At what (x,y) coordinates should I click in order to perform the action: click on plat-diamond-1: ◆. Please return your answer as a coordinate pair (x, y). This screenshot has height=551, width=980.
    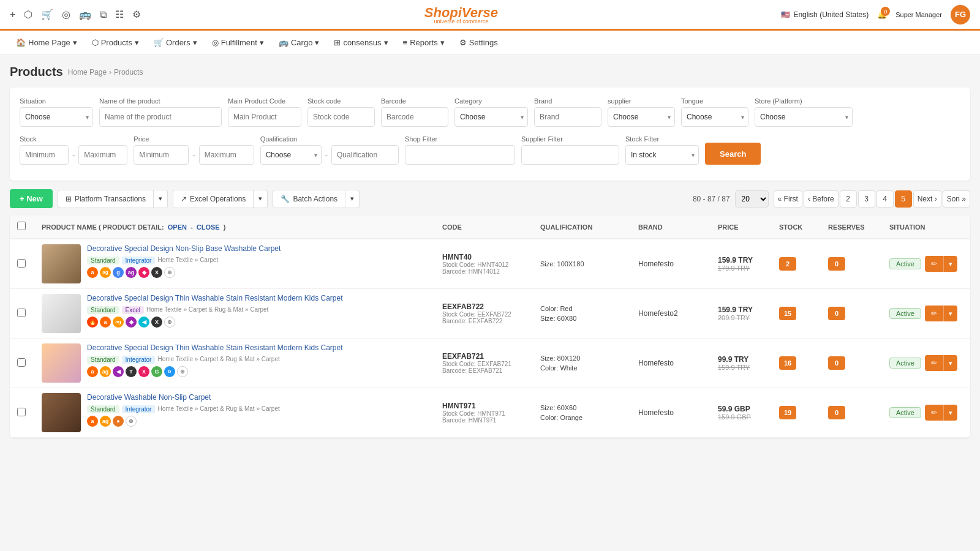
    Looking at the image, I should click on (144, 272).